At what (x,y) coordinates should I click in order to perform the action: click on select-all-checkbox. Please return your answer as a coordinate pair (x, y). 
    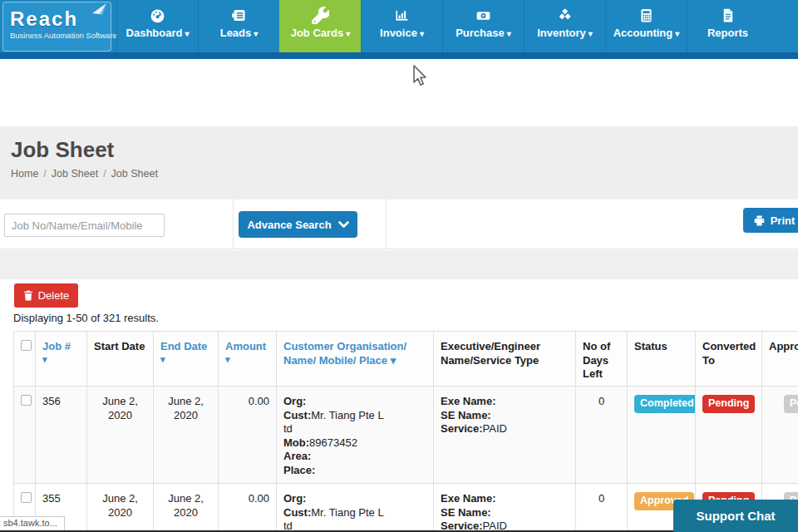
    Looking at the image, I should click on (27, 346).